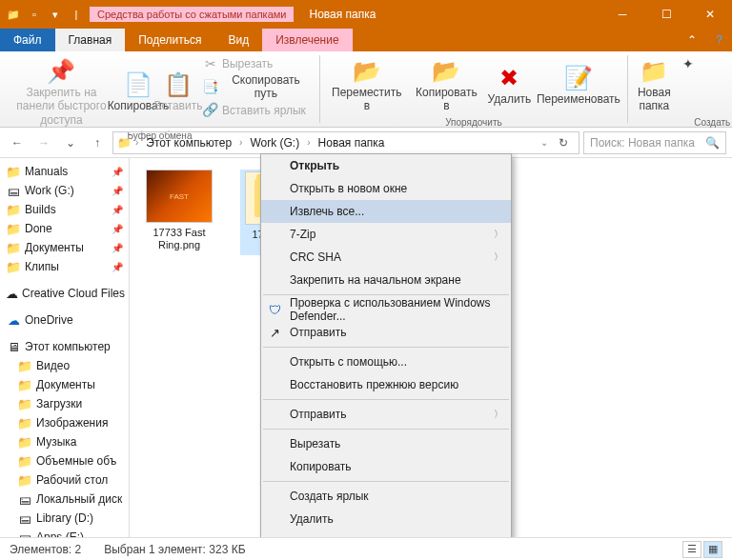 Image resolution: width=732 pixels, height=560 pixels. What do you see at coordinates (579, 86) in the screenshot?
I see `rename-button: 📝Переименовать` at bounding box center [579, 86].